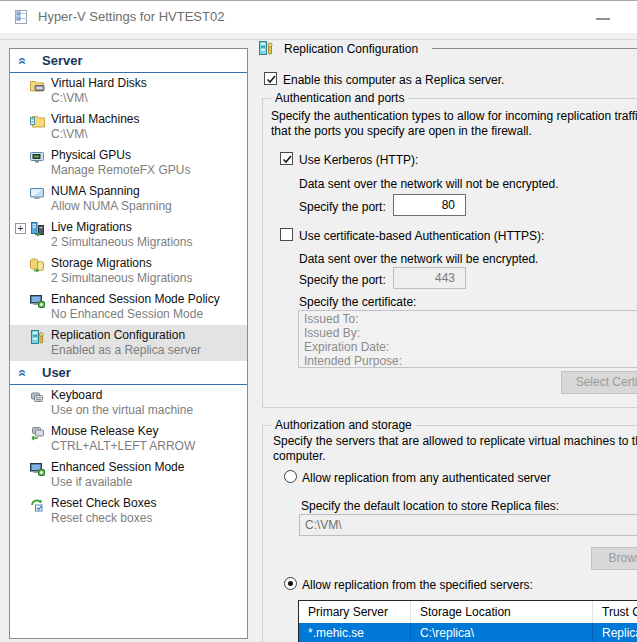 The width and height of the screenshot is (637, 642). I want to click on sidebar-item-subtitle: Use if available, so click(118, 482).